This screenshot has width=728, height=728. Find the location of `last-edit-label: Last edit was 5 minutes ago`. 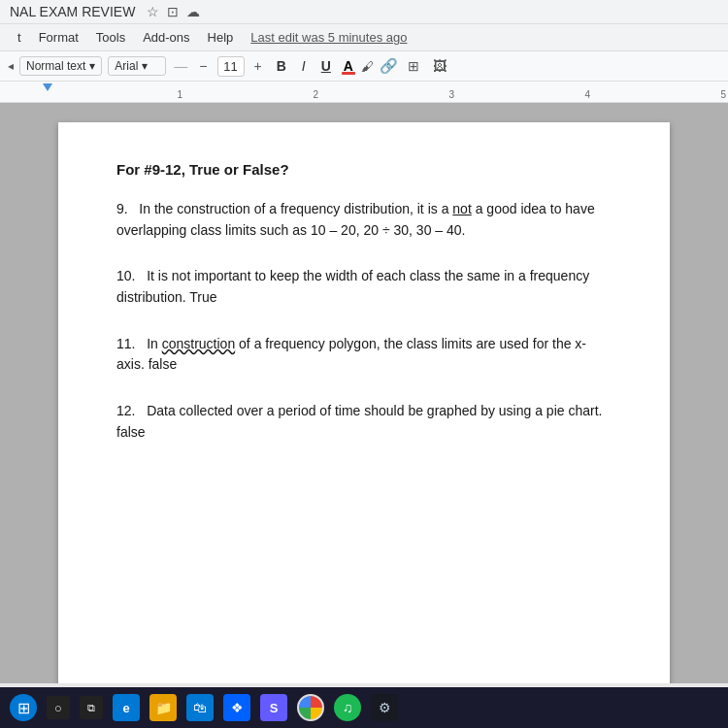

last-edit-label: Last edit was 5 minutes ago is located at coordinates (328, 37).